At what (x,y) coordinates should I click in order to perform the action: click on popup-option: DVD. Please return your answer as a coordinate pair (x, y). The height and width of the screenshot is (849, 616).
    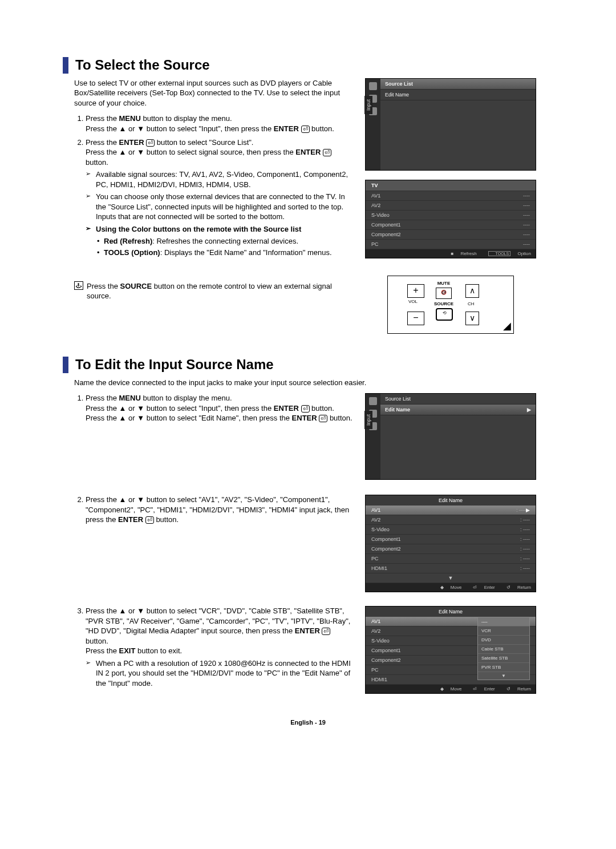
    Looking at the image, I should click on (504, 640).